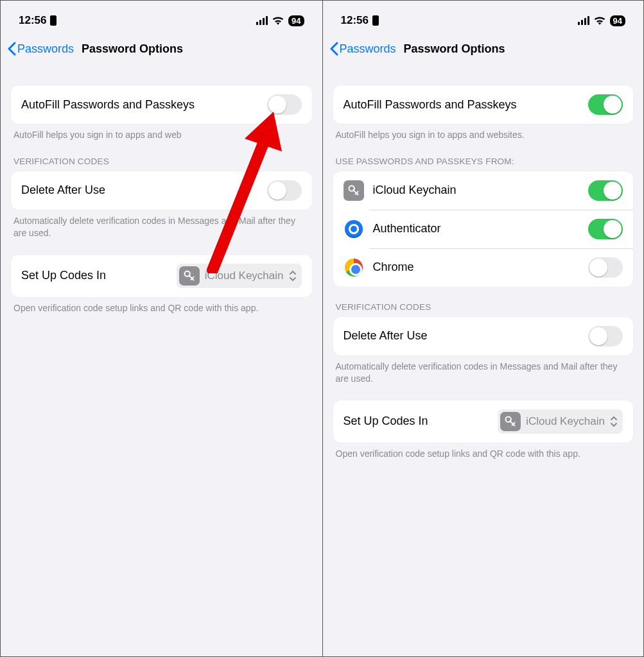 The width and height of the screenshot is (644, 657). What do you see at coordinates (415, 190) in the screenshot?
I see `source-label: iCloud Keychain` at bounding box center [415, 190].